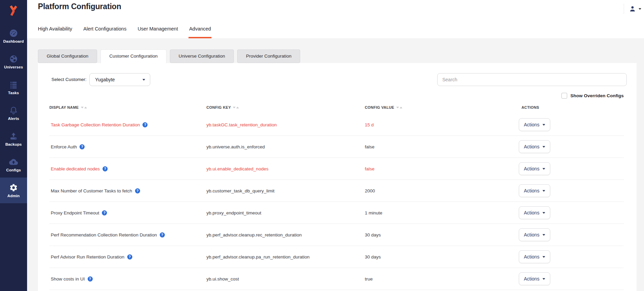 This screenshot has width=644, height=291. I want to click on sidebar-item-dashboard: Dashboard, so click(14, 36).